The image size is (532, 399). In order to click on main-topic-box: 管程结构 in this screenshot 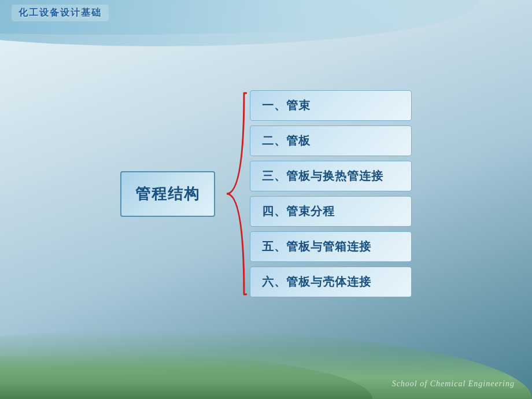, I will do `click(168, 194)`.